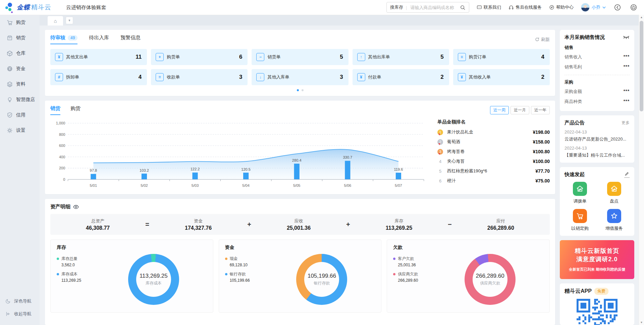 The image size is (644, 325). Describe the element at coordinates (494, 142) in the screenshot. I see `rank-row: 2 葡萄酒 ¥158.00` at that location.